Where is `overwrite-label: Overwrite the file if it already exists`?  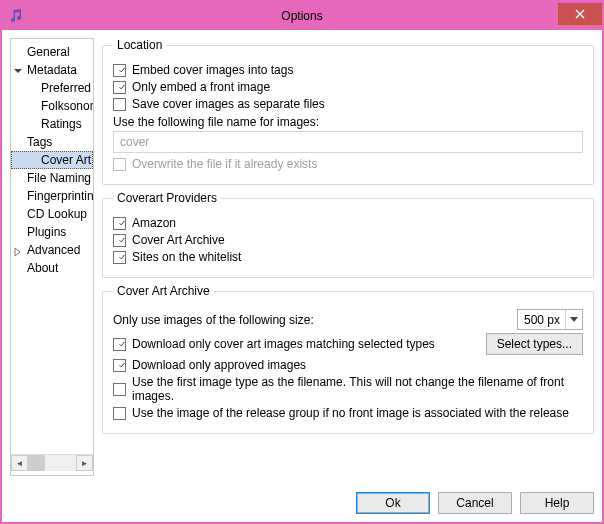 overwrite-label: Overwrite the file if it already exists is located at coordinates (224, 164).